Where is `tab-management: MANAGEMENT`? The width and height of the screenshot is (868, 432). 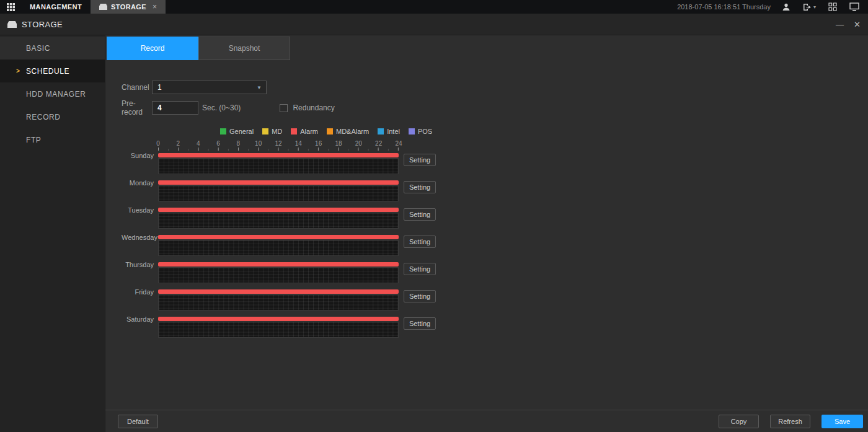
tab-management: MANAGEMENT is located at coordinates (56, 7).